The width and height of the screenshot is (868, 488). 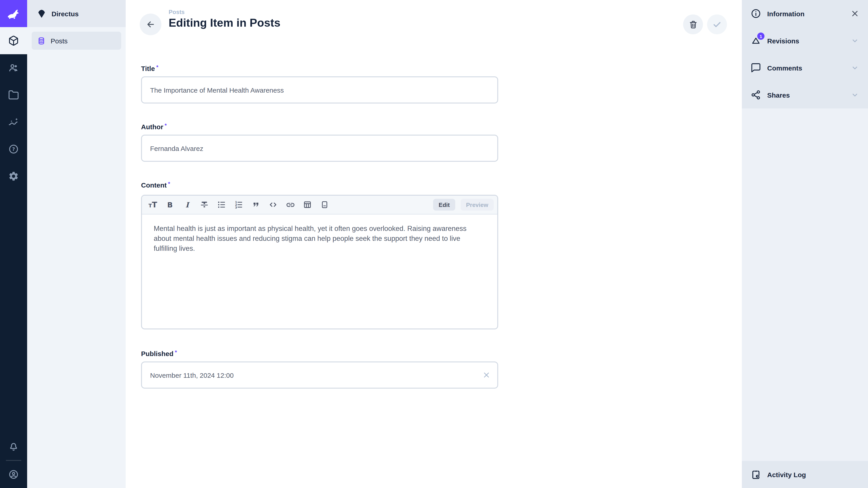 I want to click on strikethrough-button, so click(x=204, y=205).